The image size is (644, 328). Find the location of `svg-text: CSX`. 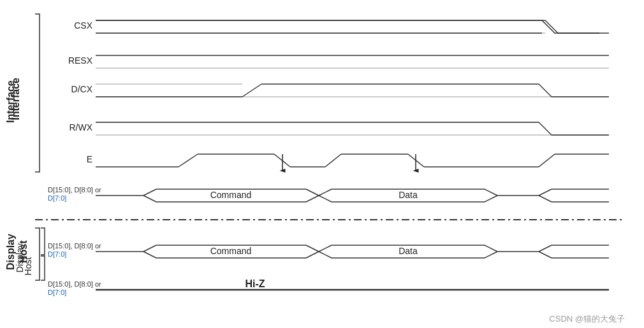

svg-text: CSX is located at coordinates (83, 25).